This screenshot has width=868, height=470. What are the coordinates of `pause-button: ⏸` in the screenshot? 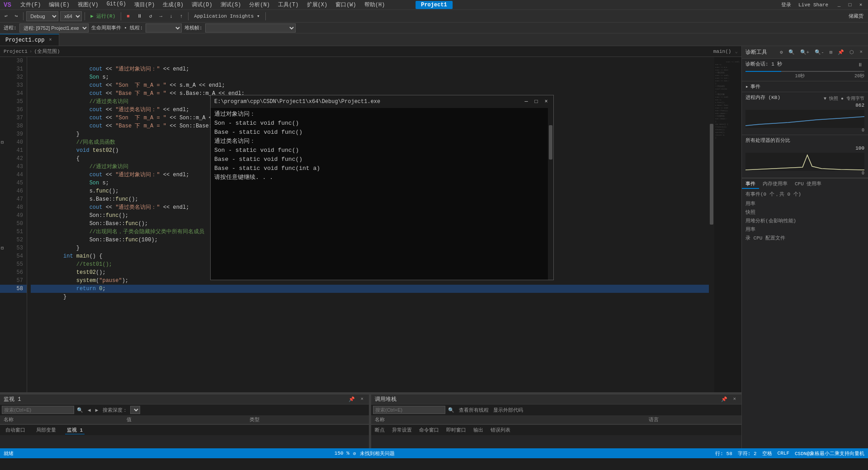 It's located at (139, 16).